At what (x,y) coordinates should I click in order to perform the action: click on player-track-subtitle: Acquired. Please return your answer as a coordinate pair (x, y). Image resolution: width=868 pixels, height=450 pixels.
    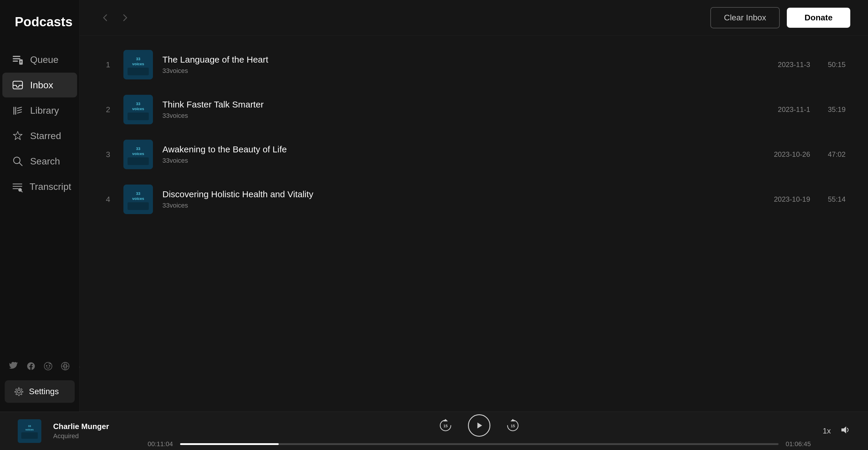
    Looking at the image, I should click on (94, 436).